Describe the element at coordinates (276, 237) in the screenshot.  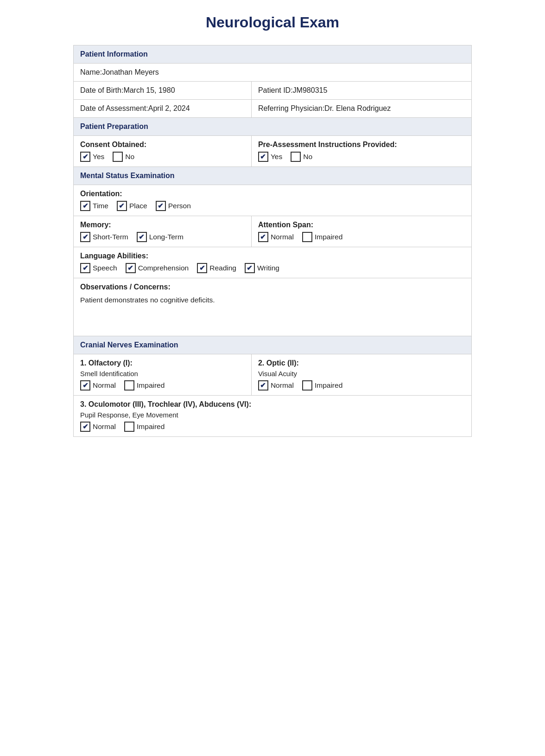
I see `attention-normal-item: Normal` at that location.